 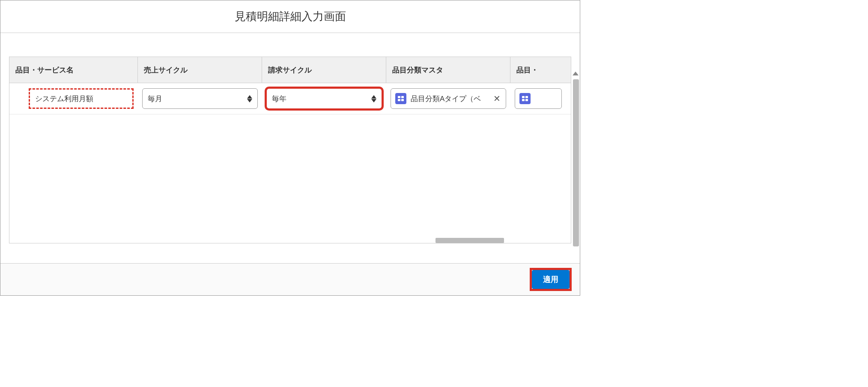 I want to click on cell-item-name: システム利用月額, so click(x=74, y=99).